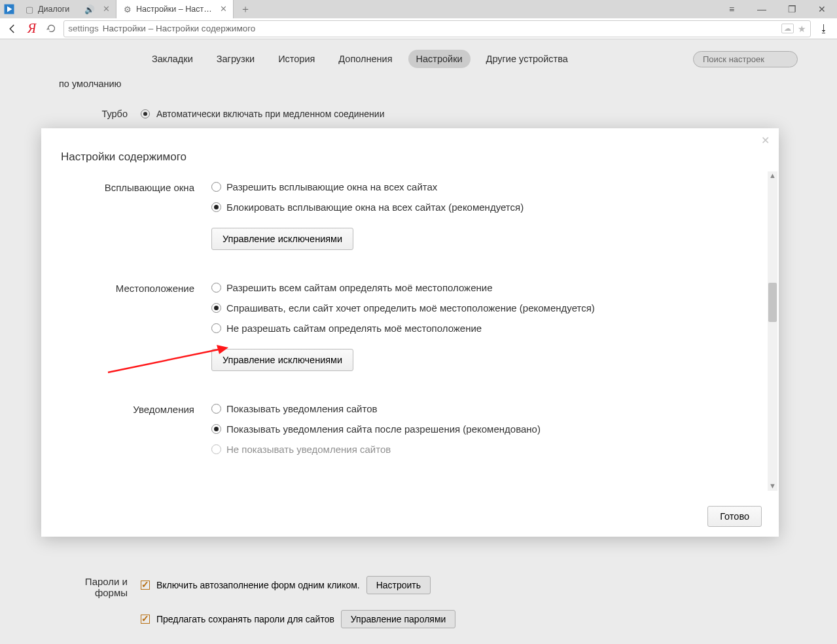  Describe the element at coordinates (179, 29) in the screenshot. I see `address-title: Настройки – Настройки содержимого` at that location.